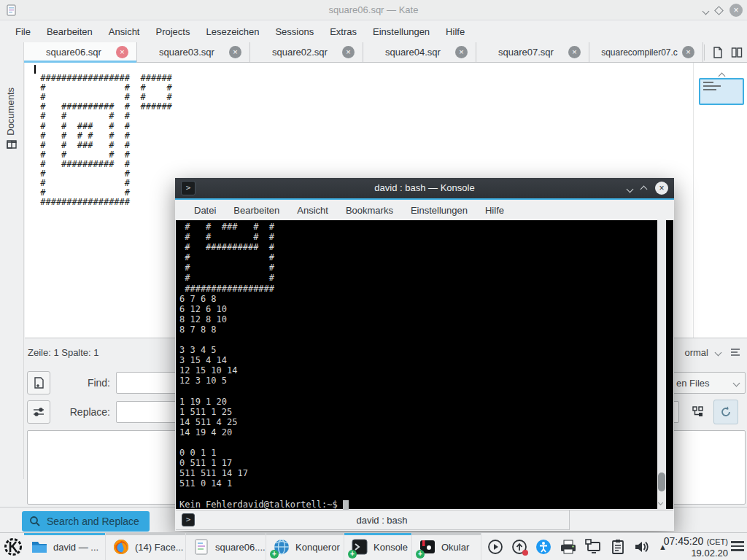  Describe the element at coordinates (39, 383) in the screenshot. I see `new-search-tab-button` at that location.